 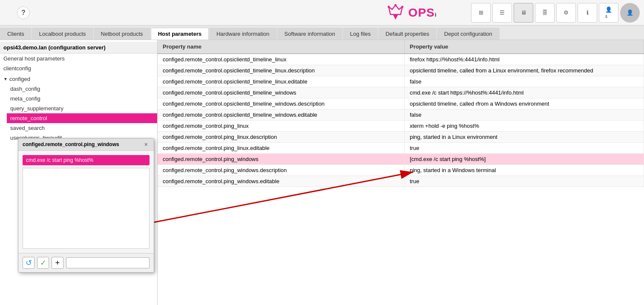 What do you see at coordinates (108, 263) in the screenshot?
I see `popup-new-value-input` at bounding box center [108, 263].